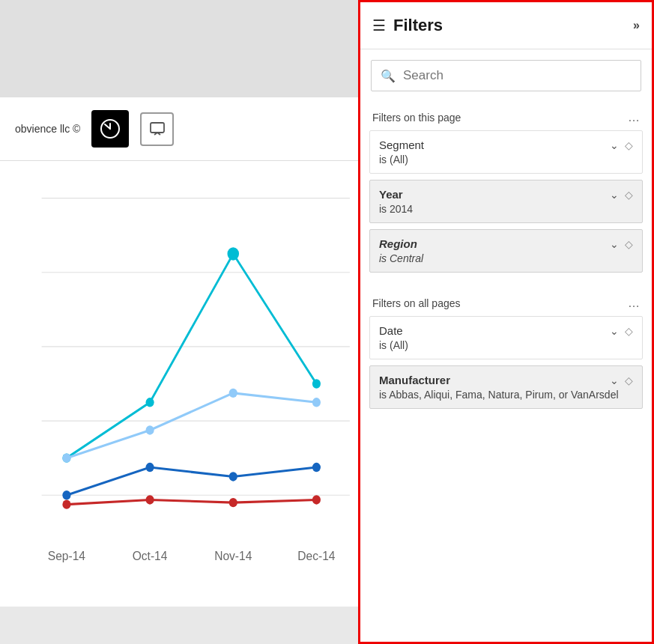  What do you see at coordinates (506, 387) in the screenshot?
I see `manufacturer-filter-card: Manufacturer ⌄ ◇ is Abbas, Aliqui, Fama,…` at bounding box center [506, 387].